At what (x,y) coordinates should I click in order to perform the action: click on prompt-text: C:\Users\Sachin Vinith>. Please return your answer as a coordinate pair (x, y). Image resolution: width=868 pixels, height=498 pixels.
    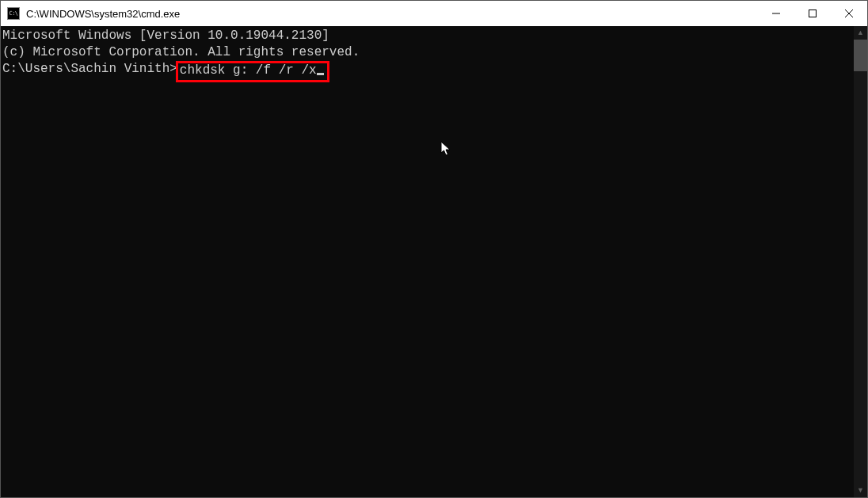
    Looking at the image, I should click on (90, 69).